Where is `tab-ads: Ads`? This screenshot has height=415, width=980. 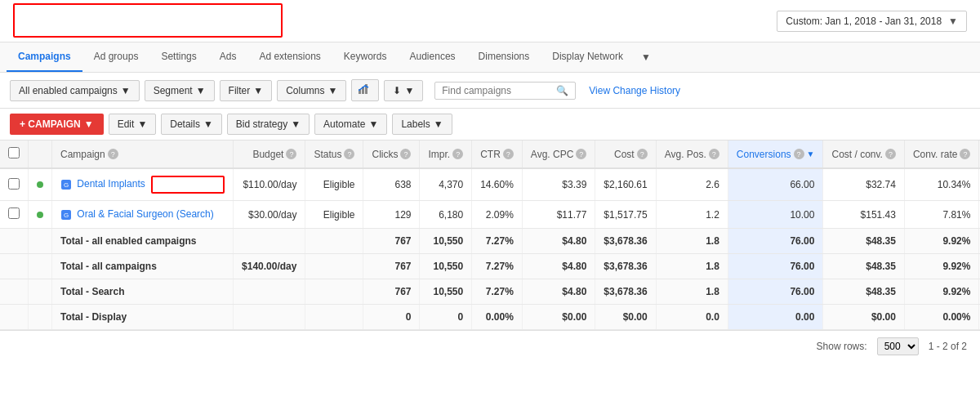
tab-ads: Ads is located at coordinates (229, 57).